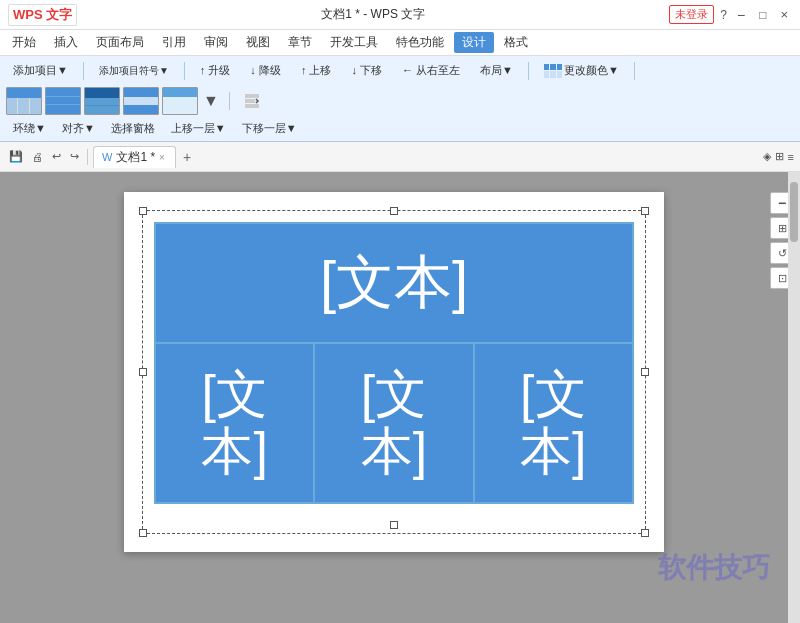 This screenshot has width=800, height=623. What do you see at coordinates (554, 423) in the screenshot?
I see `table-cell-3: [文本]` at bounding box center [554, 423].